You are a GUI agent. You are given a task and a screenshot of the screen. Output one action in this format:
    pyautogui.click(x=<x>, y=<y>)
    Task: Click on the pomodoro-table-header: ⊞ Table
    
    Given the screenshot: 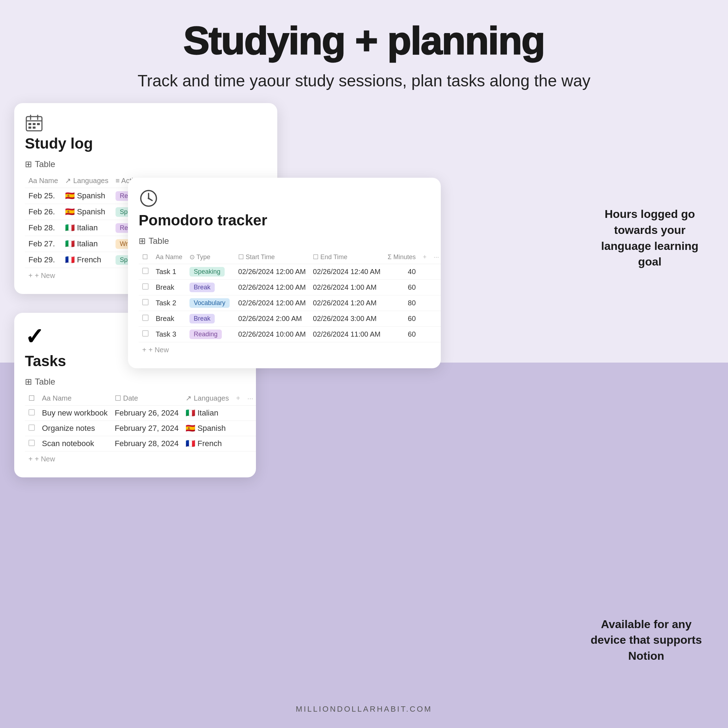 What is the action you would take?
    pyautogui.click(x=284, y=241)
    